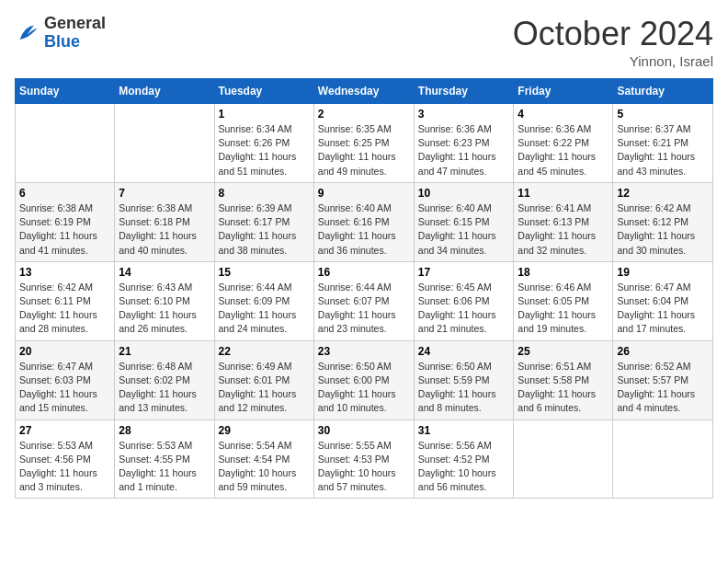 Image resolution: width=728 pixels, height=563 pixels. I want to click on calendar-cell: 9Sunrise: 6:40 AM Sunset: 6:16 PM Daylig…, so click(364, 222).